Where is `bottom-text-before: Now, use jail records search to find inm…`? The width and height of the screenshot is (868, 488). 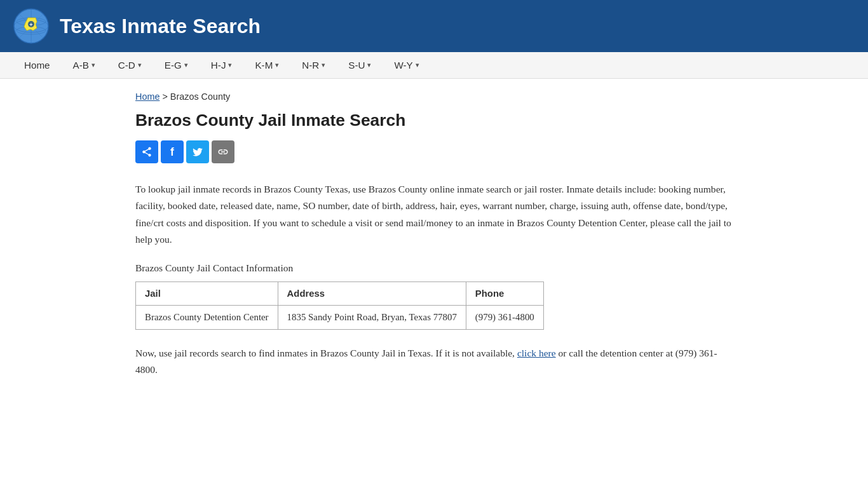
bottom-text-before: Now, use jail records search to find inm… is located at coordinates (327, 353).